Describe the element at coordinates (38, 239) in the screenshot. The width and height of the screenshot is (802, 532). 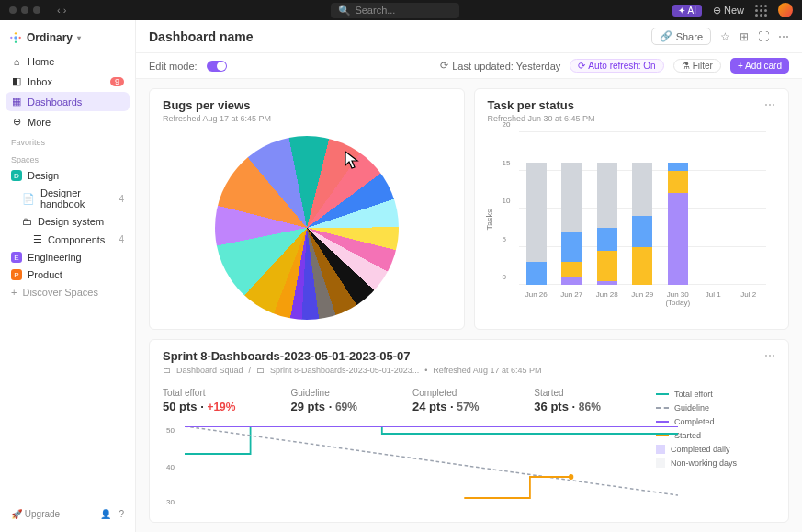
I see `list-icon: ☰` at that location.